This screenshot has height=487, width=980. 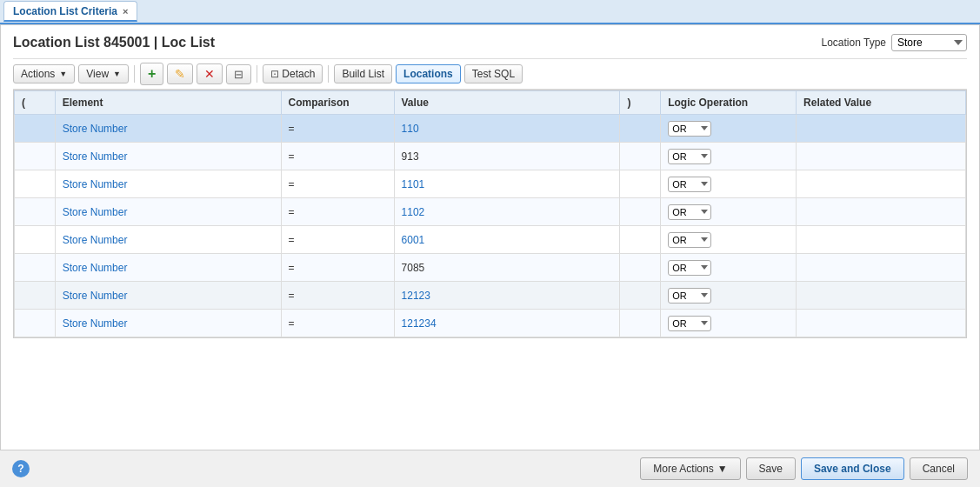 I want to click on table-row: Store Number = 110 OR AND, so click(x=490, y=129).